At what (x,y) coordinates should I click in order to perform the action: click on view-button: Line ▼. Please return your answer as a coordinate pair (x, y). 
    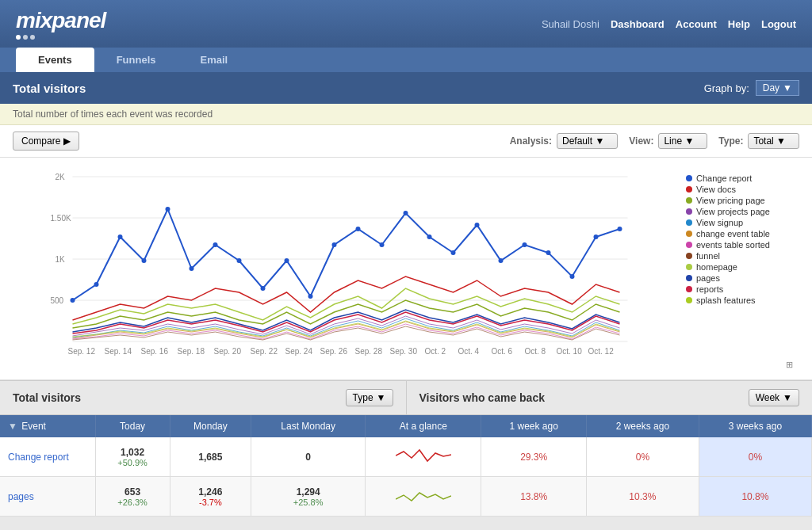
    Looking at the image, I should click on (683, 141).